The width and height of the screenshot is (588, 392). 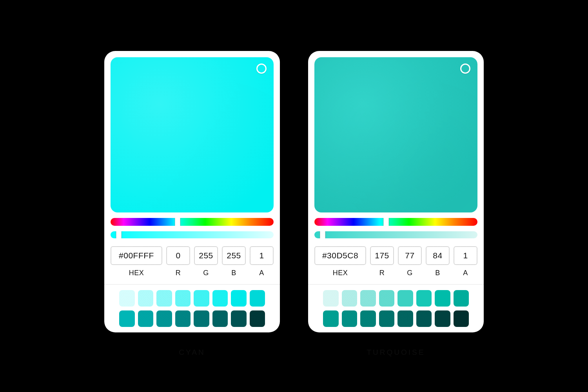 I want to click on r-input: 0, so click(x=178, y=256).